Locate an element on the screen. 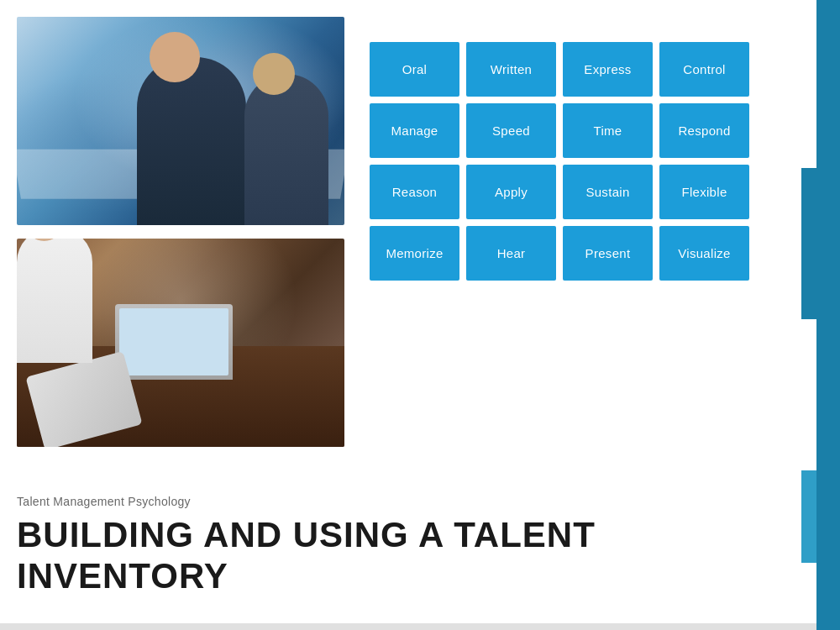 Image resolution: width=840 pixels, height=630 pixels. subtitle: Talent Management Psychology is located at coordinates (405, 501).